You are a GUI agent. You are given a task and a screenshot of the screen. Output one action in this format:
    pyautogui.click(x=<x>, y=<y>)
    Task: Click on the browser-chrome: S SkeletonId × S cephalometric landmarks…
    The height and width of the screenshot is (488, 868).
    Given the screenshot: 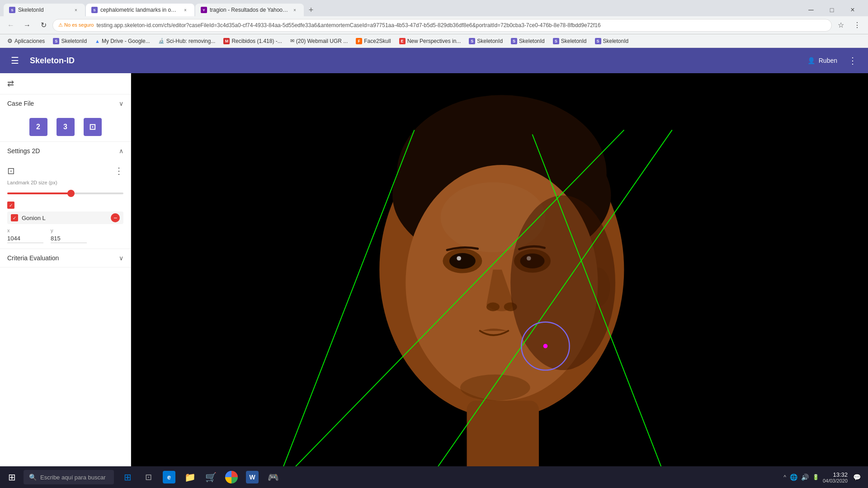 What is the action you would take?
    pyautogui.click(x=434, y=24)
    